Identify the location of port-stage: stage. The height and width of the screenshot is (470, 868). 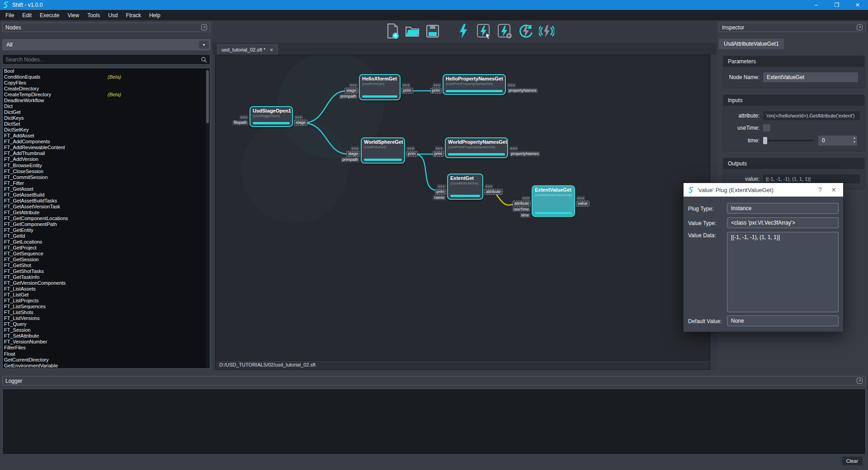
(353, 154).